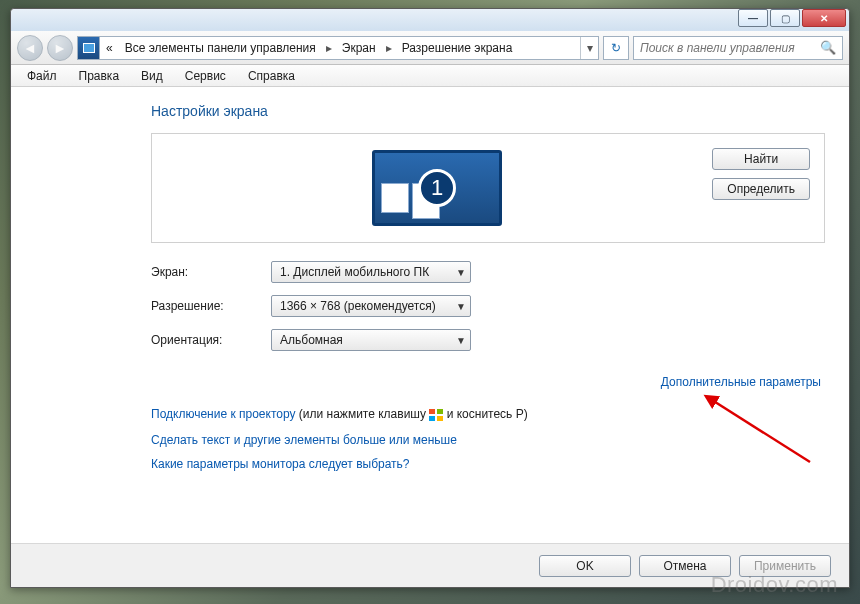 The image size is (860, 604). I want to click on panel-buttons: Найти Определить, so click(763, 188).